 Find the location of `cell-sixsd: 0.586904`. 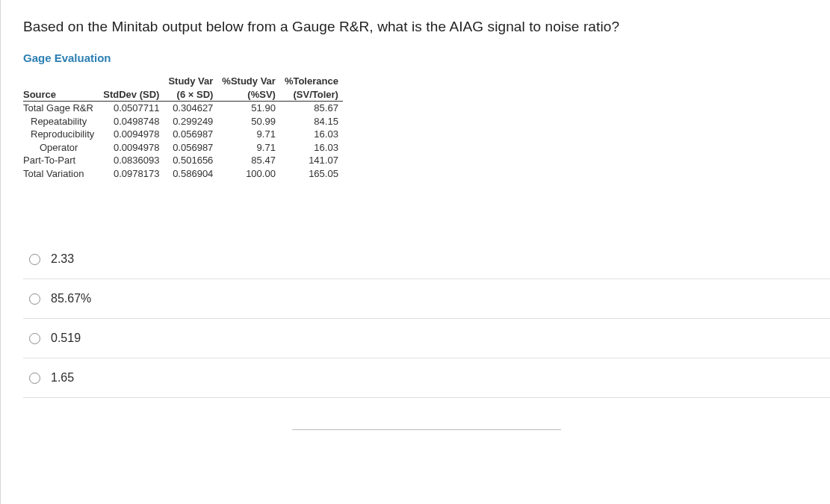

cell-sixsd: 0.586904 is located at coordinates (191, 174).